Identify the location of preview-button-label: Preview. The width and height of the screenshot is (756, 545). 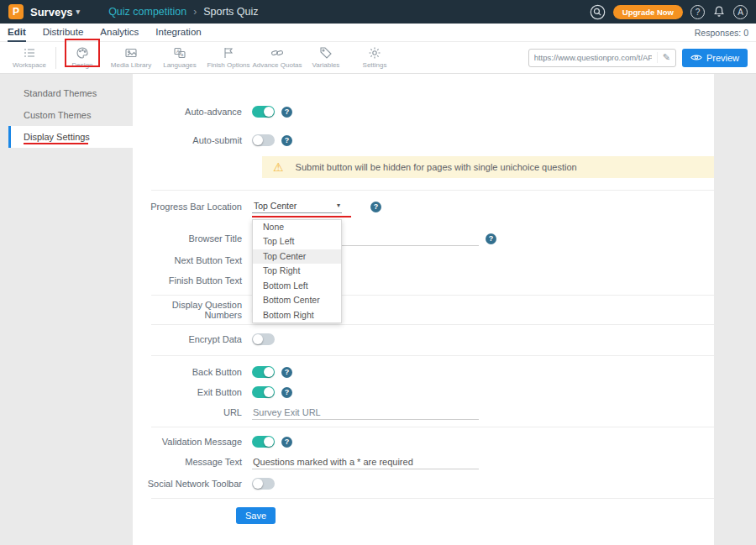
(722, 58).